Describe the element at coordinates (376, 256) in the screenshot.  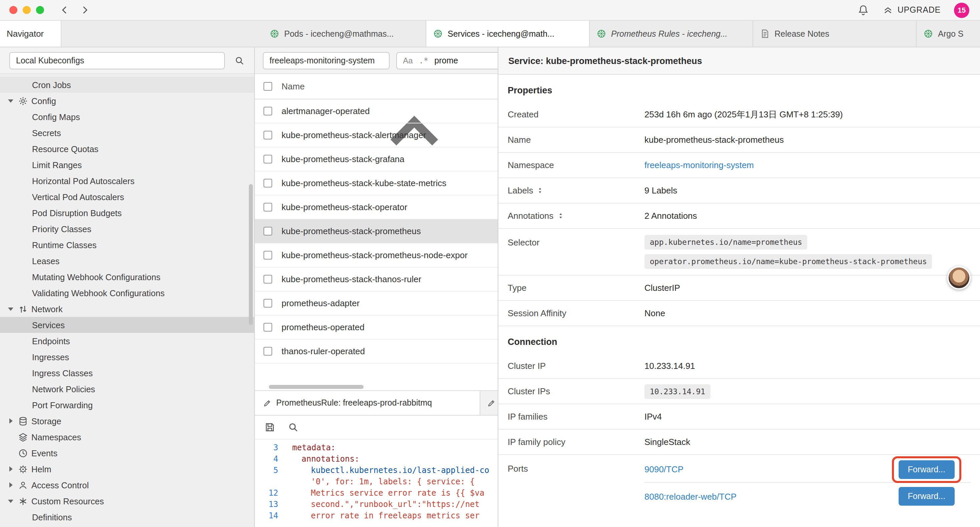
I see `table-row: kube-prometheus-stack-prometheus-node-ex…` at that location.